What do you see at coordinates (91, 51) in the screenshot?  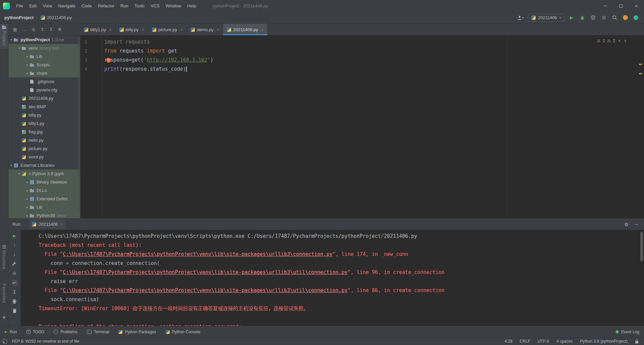 I see `line-number: 2` at bounding box center [91, 51].